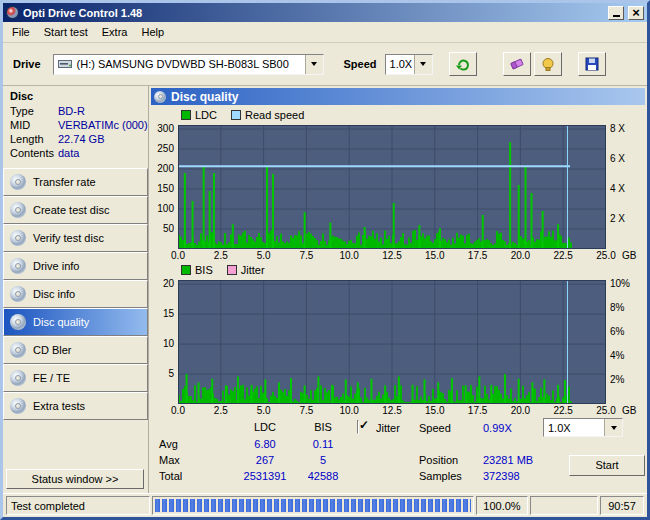  I want to click on minimize-icon, so click(616, 16).